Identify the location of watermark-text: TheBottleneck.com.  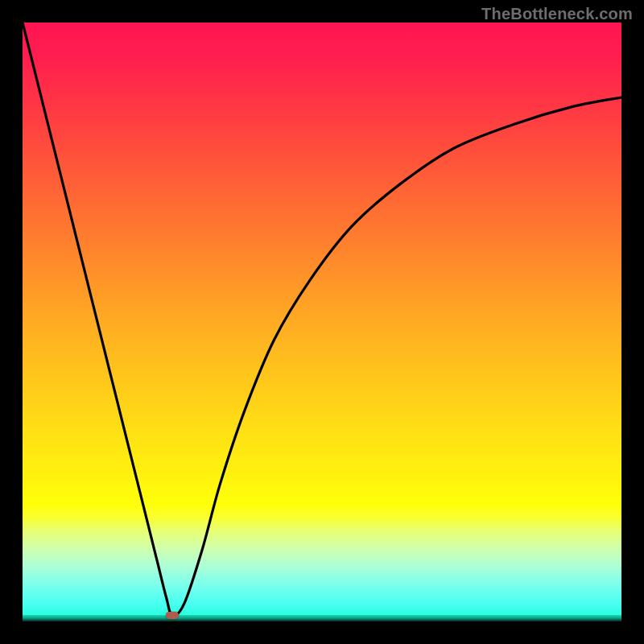
(557, 14).